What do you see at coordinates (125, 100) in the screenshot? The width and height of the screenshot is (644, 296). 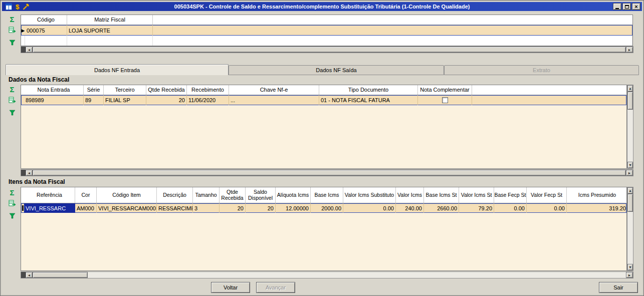 I see `cell-terceiro: FILIAL SP` at bounding box center [125, 100].